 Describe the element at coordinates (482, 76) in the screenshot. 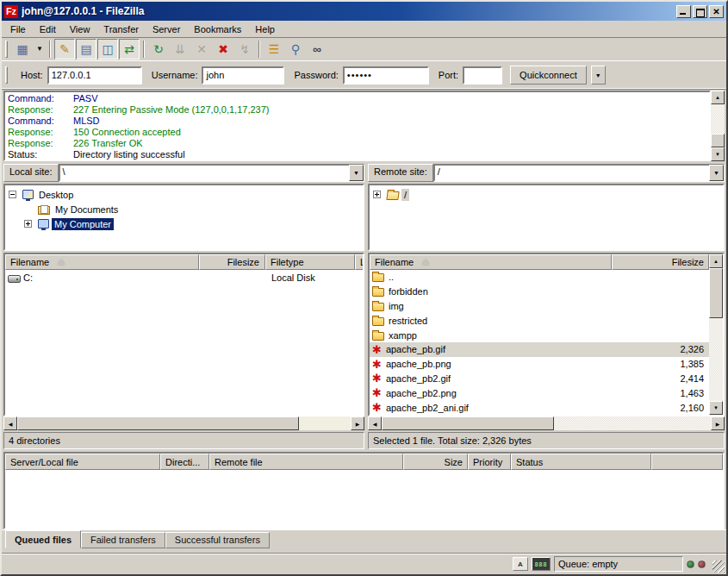

I see `port-input` at that location.